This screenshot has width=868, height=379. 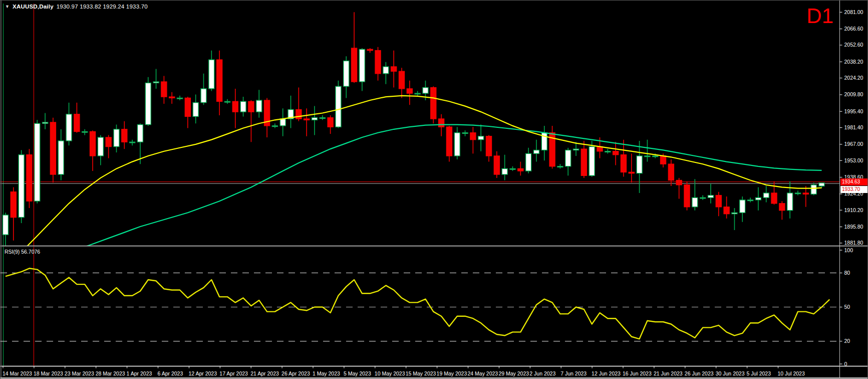 What do you see at coordinates (849, 250) in the screenshot?
I see `rsi-tick-label: 100` at bounding box center [849, 250].